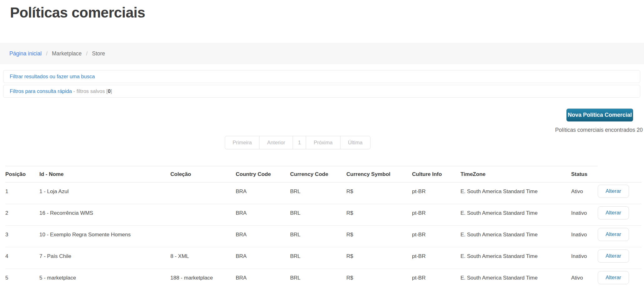 The image size is (644, 288). I want to click on table-row: 4 7 - País Chile 8 - XML BRA BRL R$ pt-B…, so click(323, 258).